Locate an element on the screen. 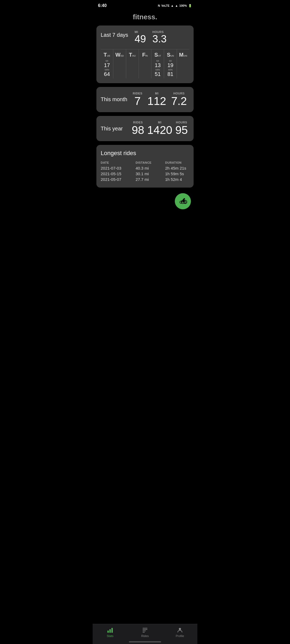 This screenshot has height=644, width=290. this-month-rides: RIDES 7 is located at coordinates (137, 100).